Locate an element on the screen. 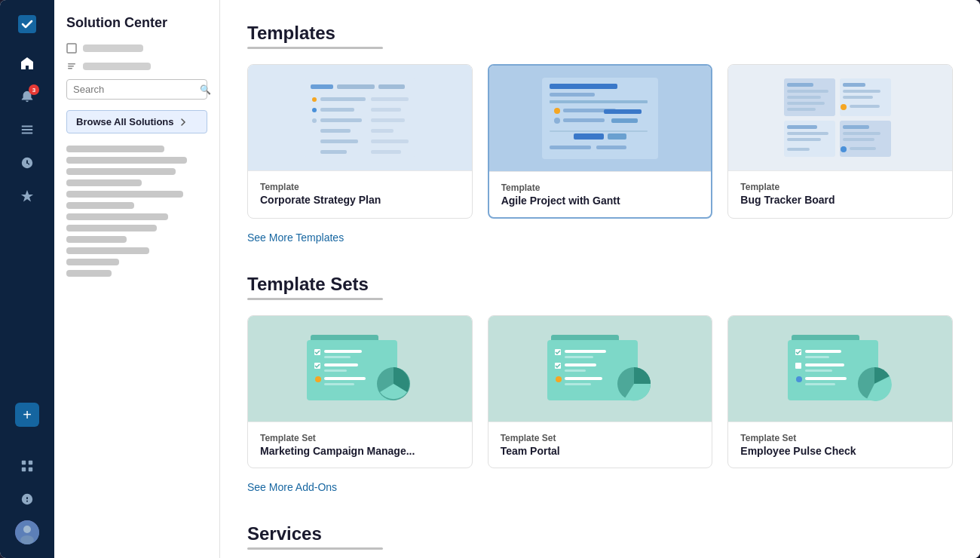  template-sets-section-title: Template Sets is located at coordinates (600, 284).